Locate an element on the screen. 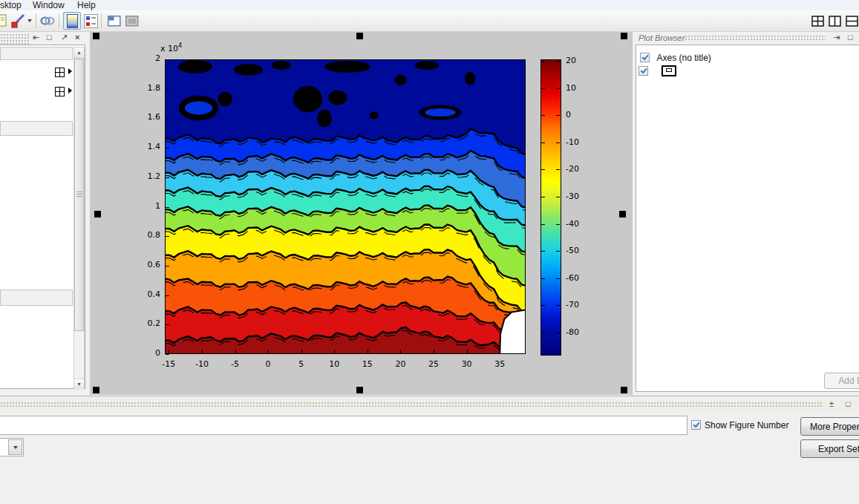  property-editor-titlebar: ± □ is located at coordinates (429, 404).